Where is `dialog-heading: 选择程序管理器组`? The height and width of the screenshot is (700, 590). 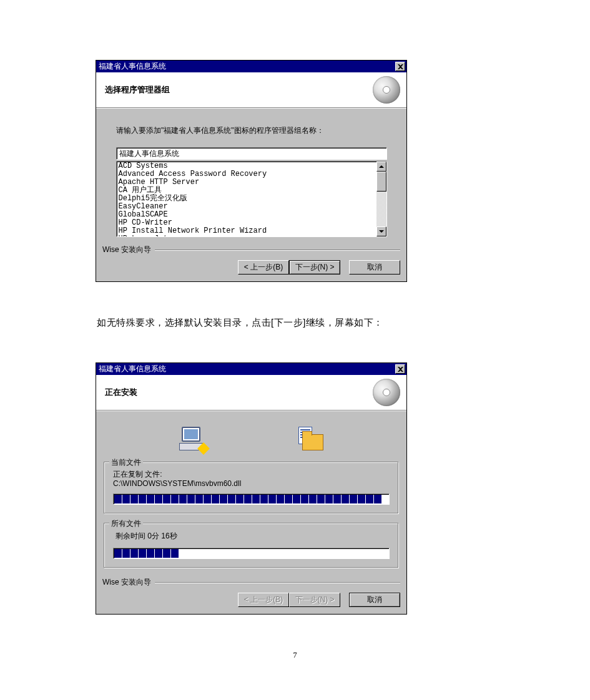
dialog-heading: 选择程序管理器组 is located at coordinates (137, 90).